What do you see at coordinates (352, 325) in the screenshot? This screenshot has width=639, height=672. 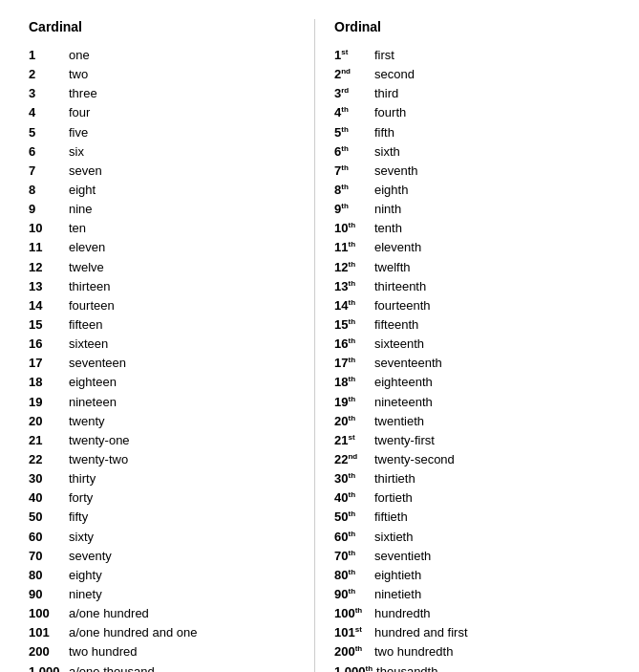 I see `ordinal-number: 15th` at bounding box center [352, 325].